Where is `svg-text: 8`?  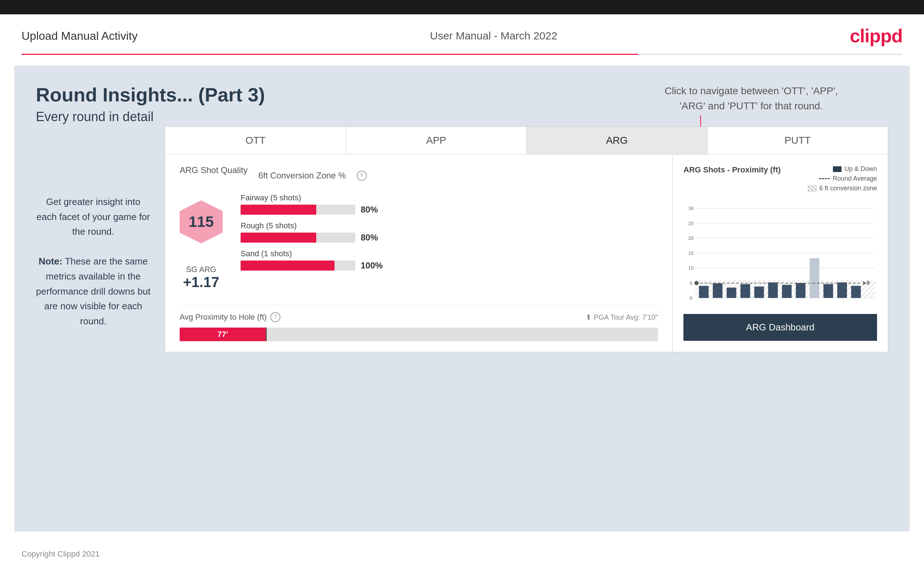
svg-text: 8 is located at coordinates (868, 282).